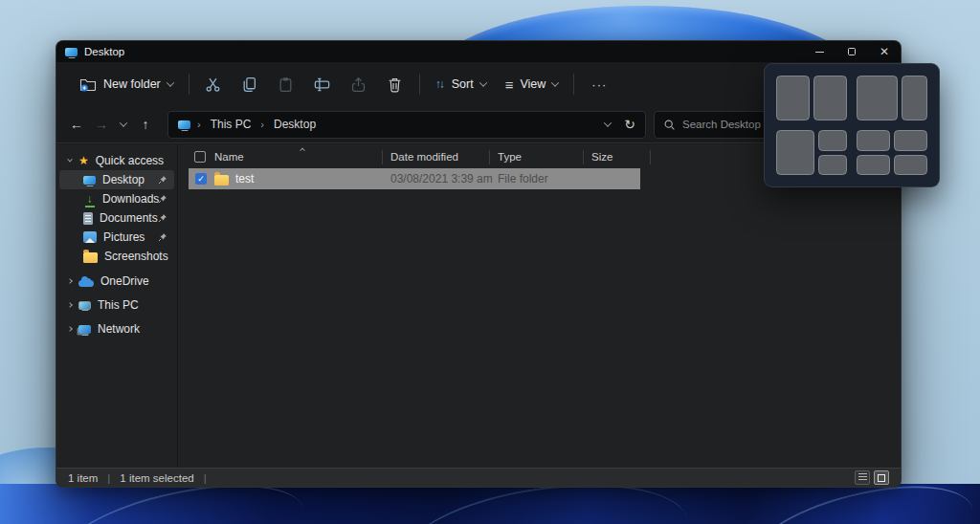 Image resolution: width=980 pixels, height=524 pixels. I want to click on maximize-button, so click(852, 52).